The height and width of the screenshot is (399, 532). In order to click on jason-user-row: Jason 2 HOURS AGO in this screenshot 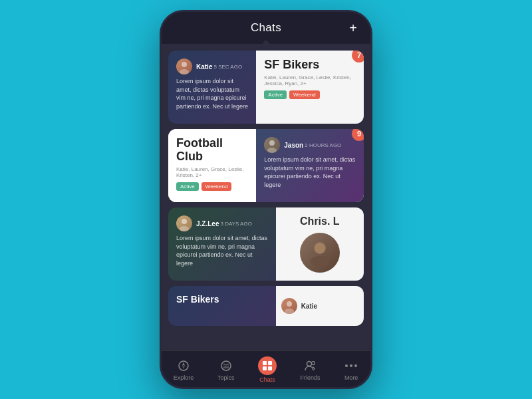, I will do `click(310, 145)`.